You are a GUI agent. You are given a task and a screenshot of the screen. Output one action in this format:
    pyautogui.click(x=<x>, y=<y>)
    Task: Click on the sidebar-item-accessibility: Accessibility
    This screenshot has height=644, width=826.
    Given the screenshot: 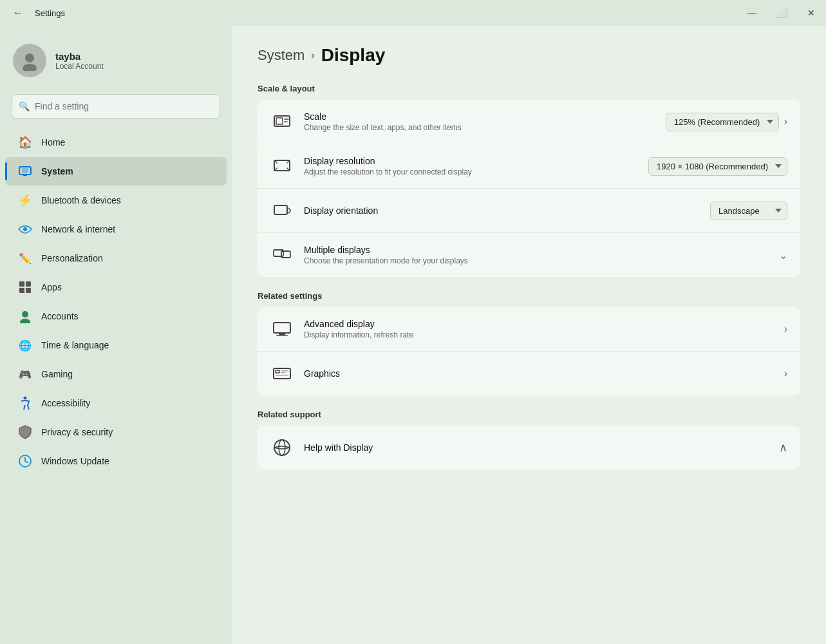 What is the action you would take?
    pyautogui.click(x=116, y=403)
    